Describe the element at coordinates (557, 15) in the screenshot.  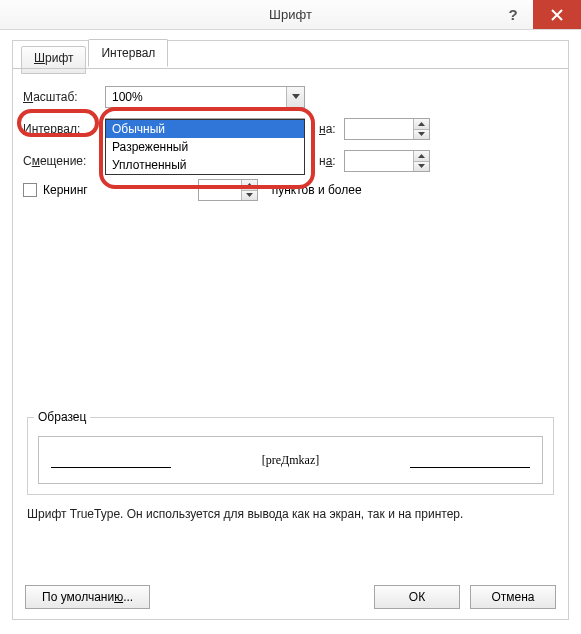
I see `close-icon` at that location.